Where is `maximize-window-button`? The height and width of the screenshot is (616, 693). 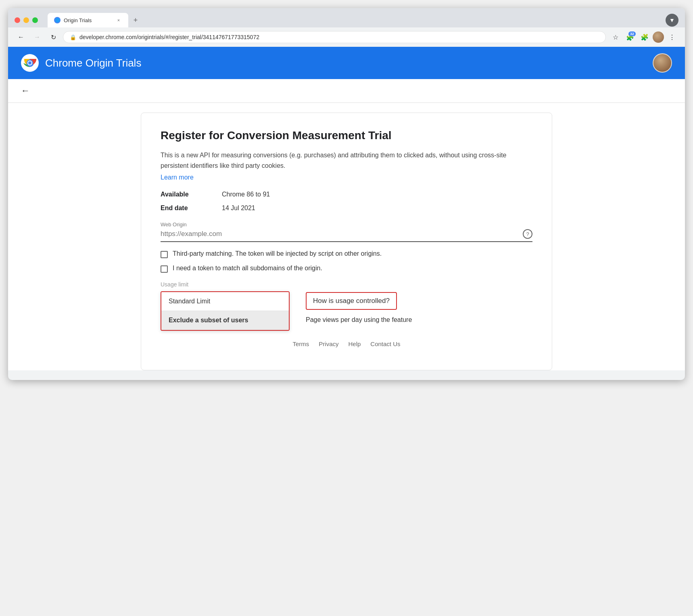
maximize-window-button is located at coordinates (35, 20).